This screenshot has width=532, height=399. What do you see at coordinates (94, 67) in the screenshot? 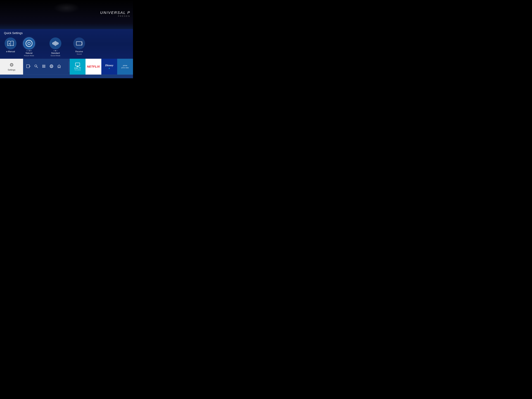
I see `netflix-logo-text: NETFLIX` at bounding box center [94, 67].